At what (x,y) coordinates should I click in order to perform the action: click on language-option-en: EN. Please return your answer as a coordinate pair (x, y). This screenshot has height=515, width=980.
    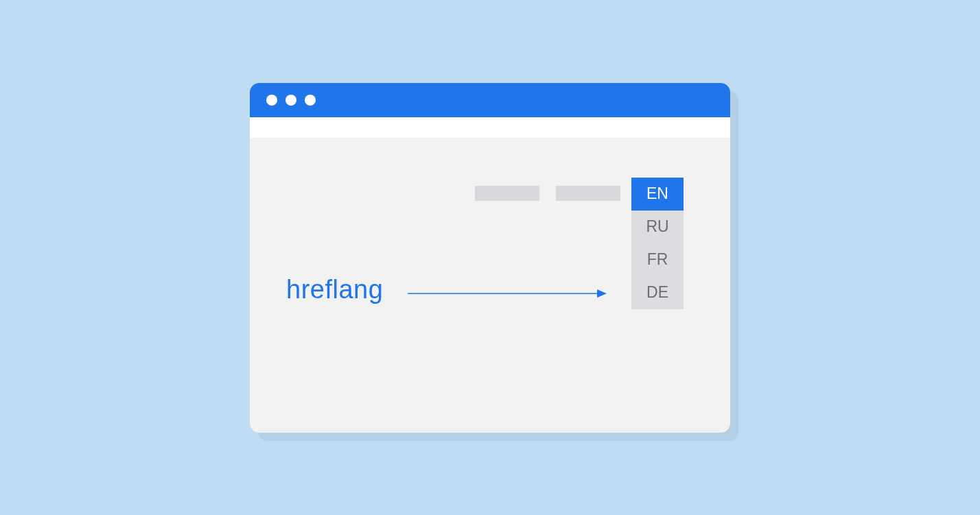
    Looking at the image, I should click on (657, 194).